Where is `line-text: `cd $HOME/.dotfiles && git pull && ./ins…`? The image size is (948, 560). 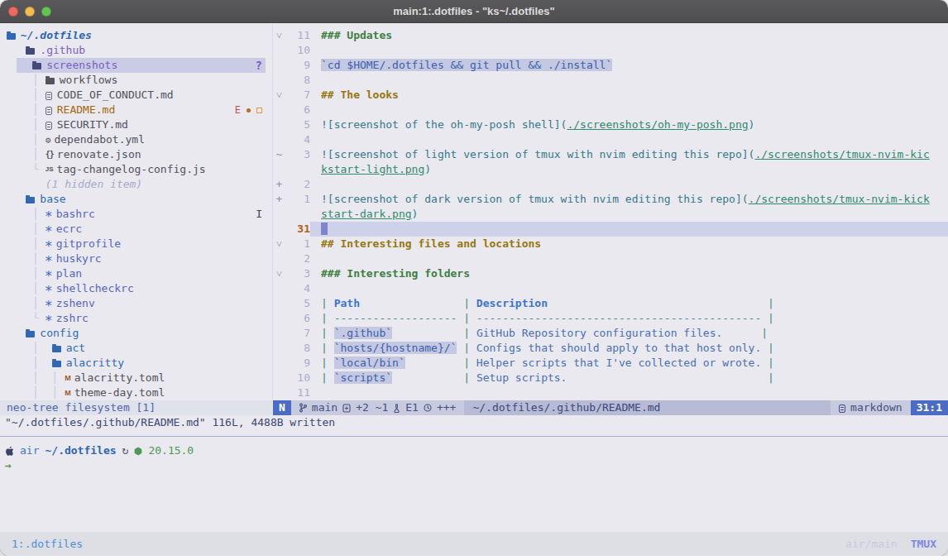
line-text: `cd $HOME/.dotfiles && git pull && ./ins… is located at coordinates (634, 65).